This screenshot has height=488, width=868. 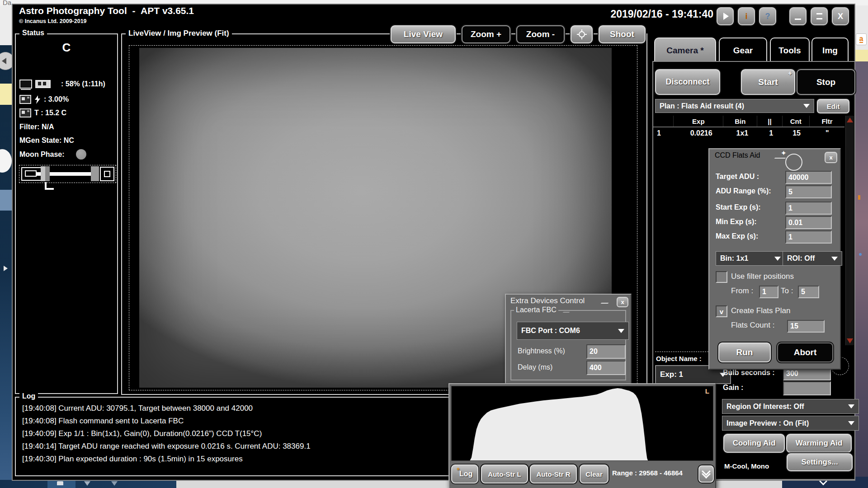 What do you see at coordinates (5, 268) in the screenshot?
I see `play-marker-icon` at bounding box center [5, 268].